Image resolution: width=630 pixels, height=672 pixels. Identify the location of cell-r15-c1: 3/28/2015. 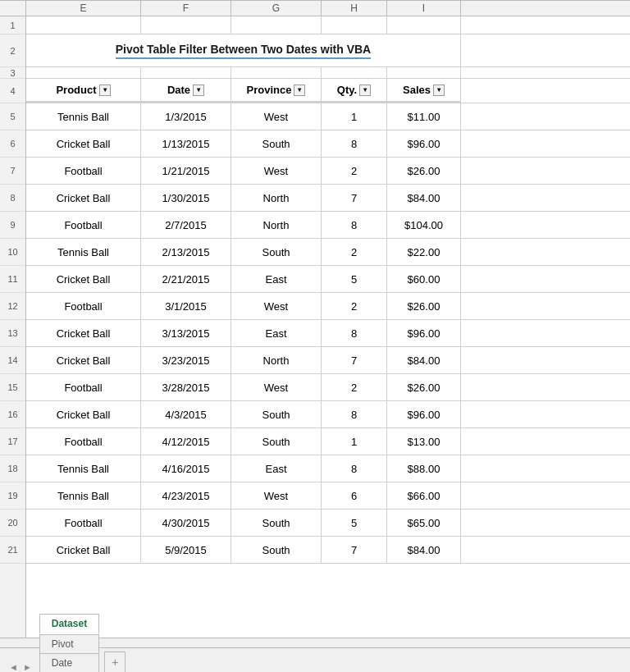
(186, 387).